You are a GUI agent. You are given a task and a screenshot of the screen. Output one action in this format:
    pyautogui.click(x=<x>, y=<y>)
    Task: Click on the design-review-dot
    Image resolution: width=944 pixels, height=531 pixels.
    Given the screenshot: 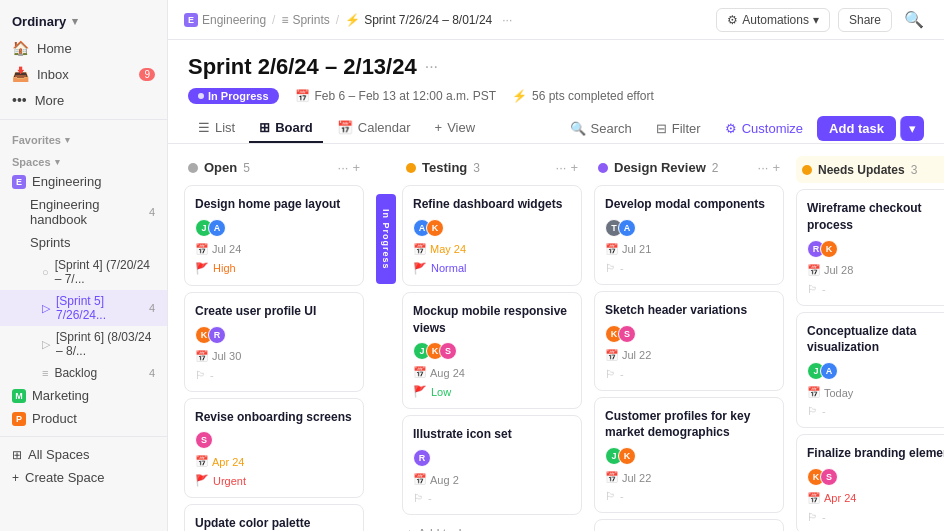 What is the action you would take?
    pyautogui.click(x=603, y=168)
    